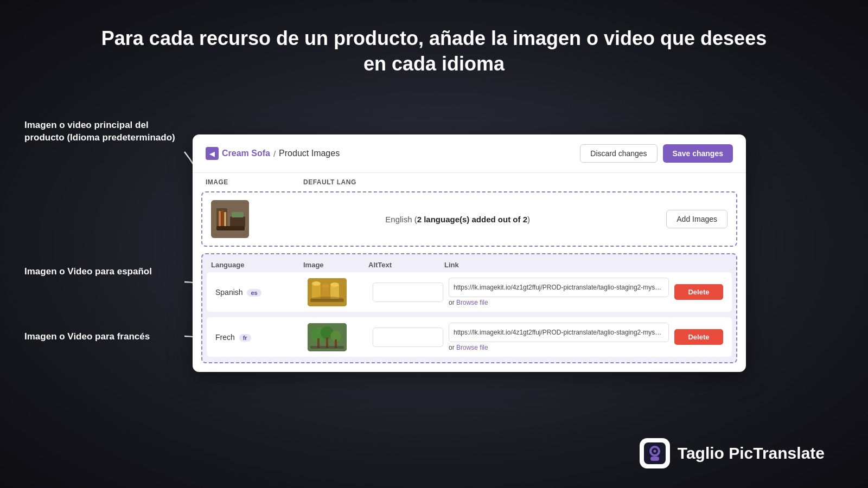  What do you see at coordinates (90, 272) in the screenshot?
I see `annotation-spanish: Imagen o Video para español` at bounding box center [90, 272].